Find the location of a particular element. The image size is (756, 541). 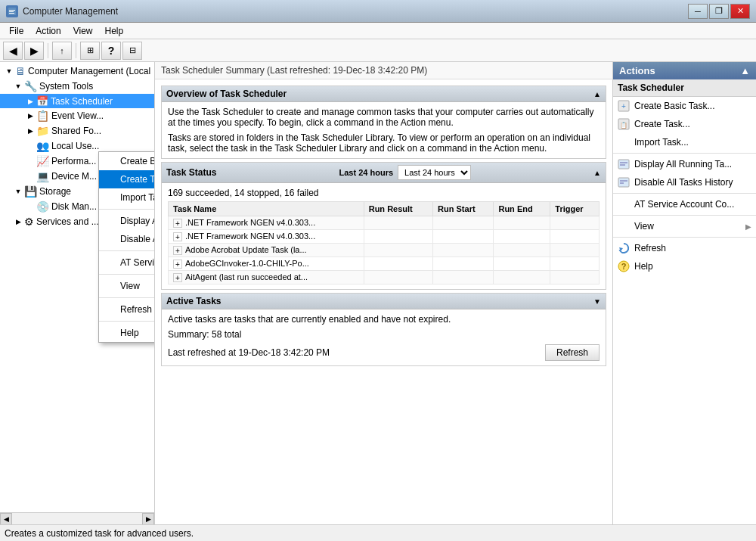

create-basic-icon: + is located at coordinates (624, 106).